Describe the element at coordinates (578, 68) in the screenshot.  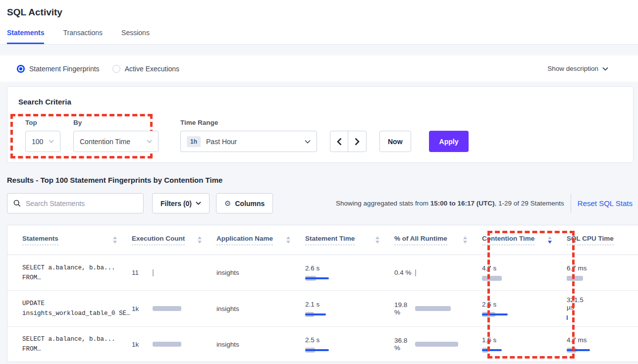
I see `show-description-toggle: Show description` at that location.